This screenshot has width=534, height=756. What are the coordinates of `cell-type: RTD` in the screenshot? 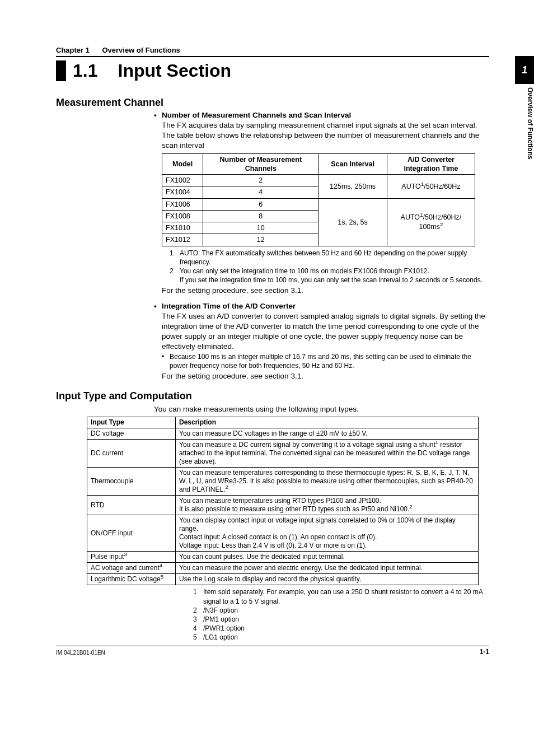 It's located at (132, 505).